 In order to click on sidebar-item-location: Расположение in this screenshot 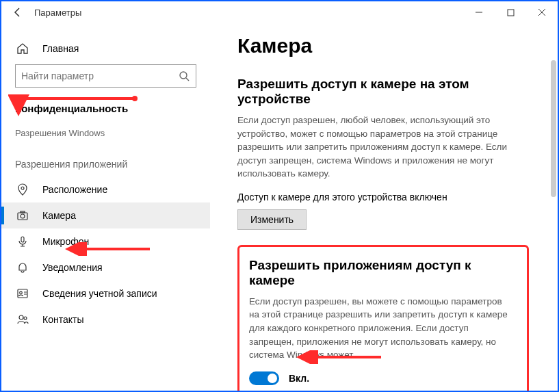, I will do `click(105, 190)`.